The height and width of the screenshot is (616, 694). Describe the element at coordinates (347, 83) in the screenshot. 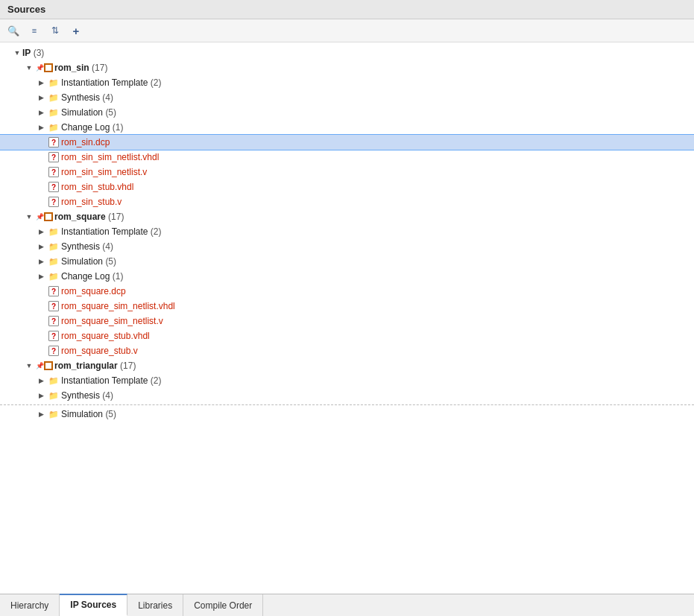

I see `rom-sin-instantiation-row: Instantiation Template (2)` at that location.